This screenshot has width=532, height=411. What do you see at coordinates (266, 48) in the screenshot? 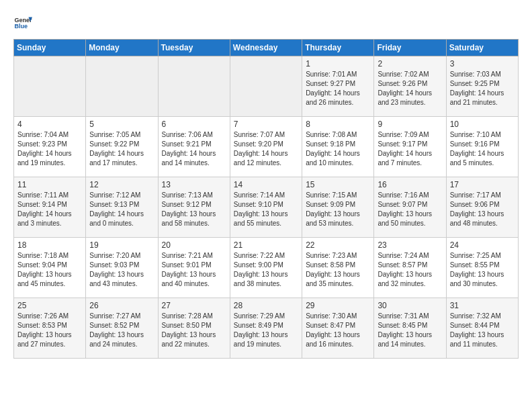
I see `weekday-header-row: SundayMondayTuesdayWednesdayThursdayFrid…` at bounding box center [266, 48].